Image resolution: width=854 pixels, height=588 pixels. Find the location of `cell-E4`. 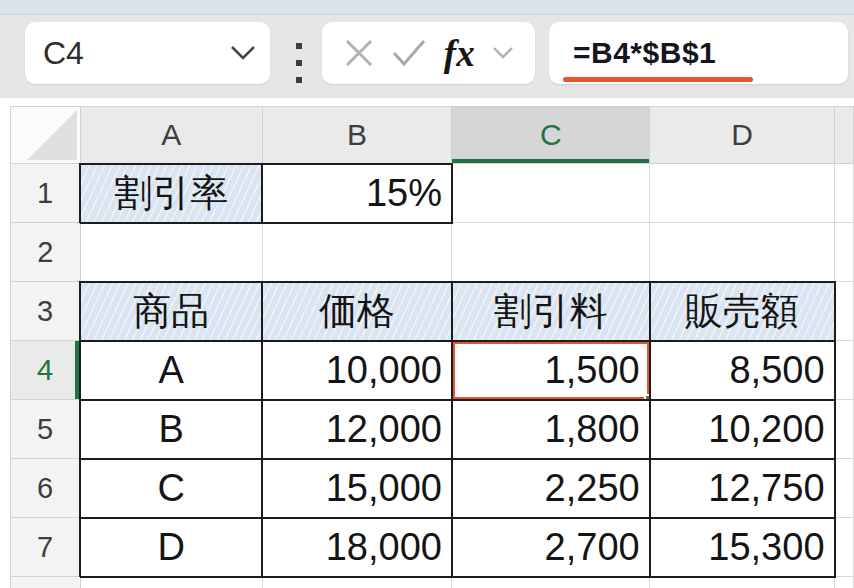

cell-E4 is located at coordinates (844, 370).